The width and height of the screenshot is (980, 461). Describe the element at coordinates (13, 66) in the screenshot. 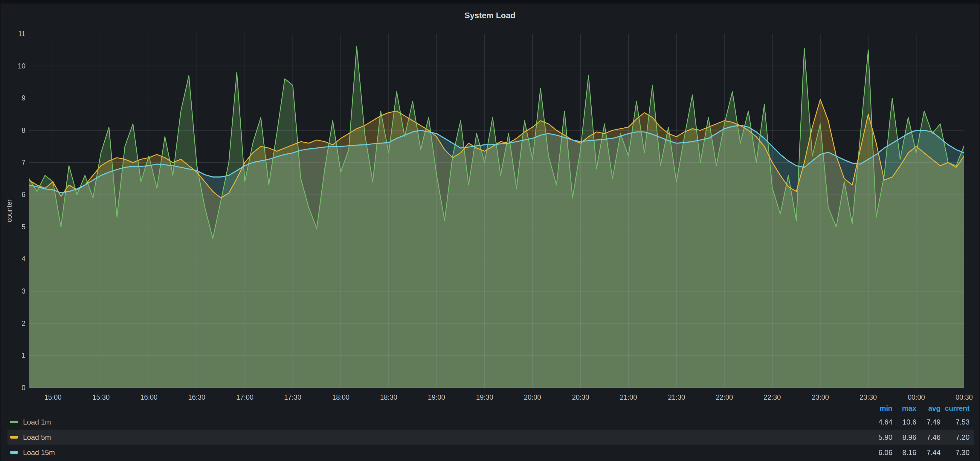

I see `y-tick-label: 10` at that location.